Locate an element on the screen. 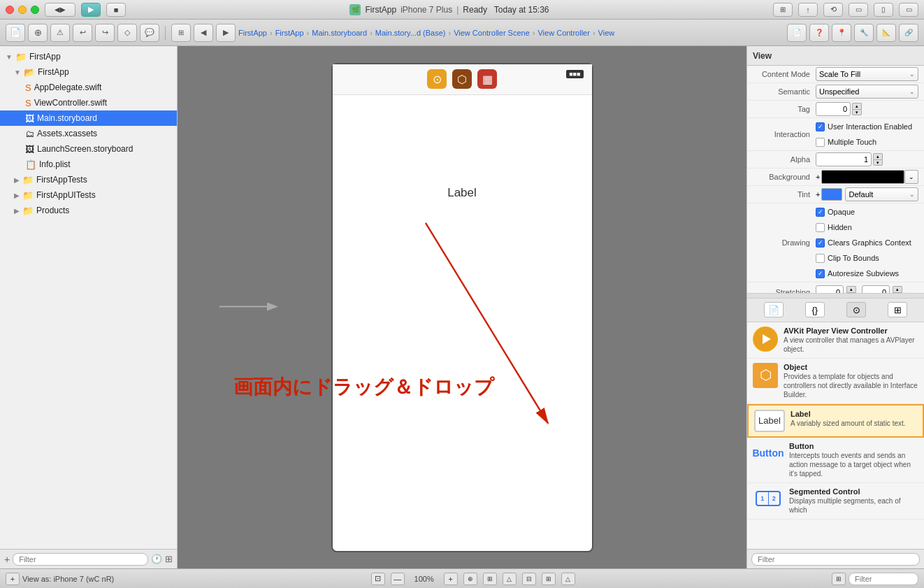 The width and height of the screenshot is (924, 588). prev-btn: ◀ is located at coordinates (203, 33).